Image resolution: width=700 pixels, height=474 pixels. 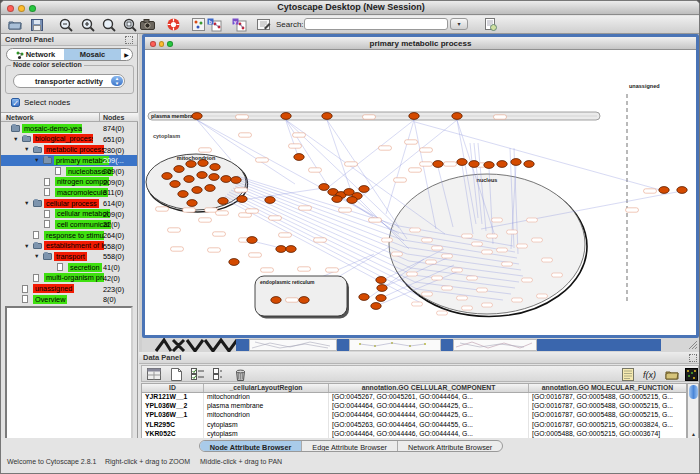 I want to click on attribute-checklist-icon, so click(x=198, y=374).